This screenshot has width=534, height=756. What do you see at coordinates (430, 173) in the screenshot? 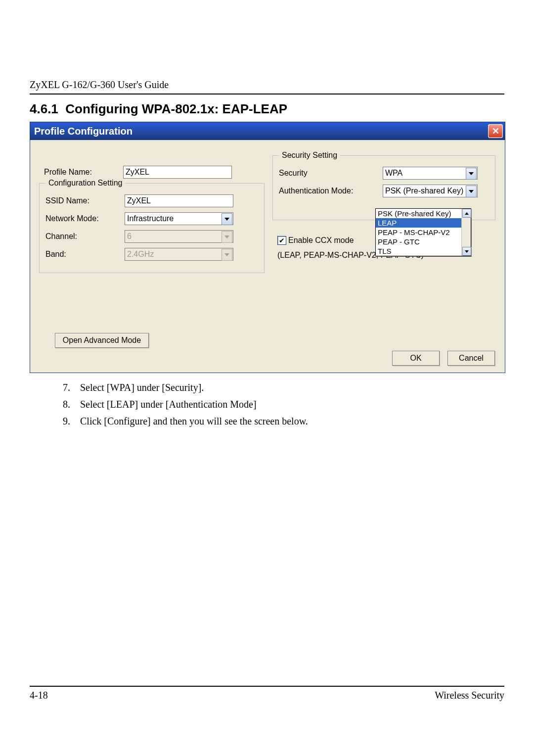
I see `security-value` at bounding box center [430, 173].